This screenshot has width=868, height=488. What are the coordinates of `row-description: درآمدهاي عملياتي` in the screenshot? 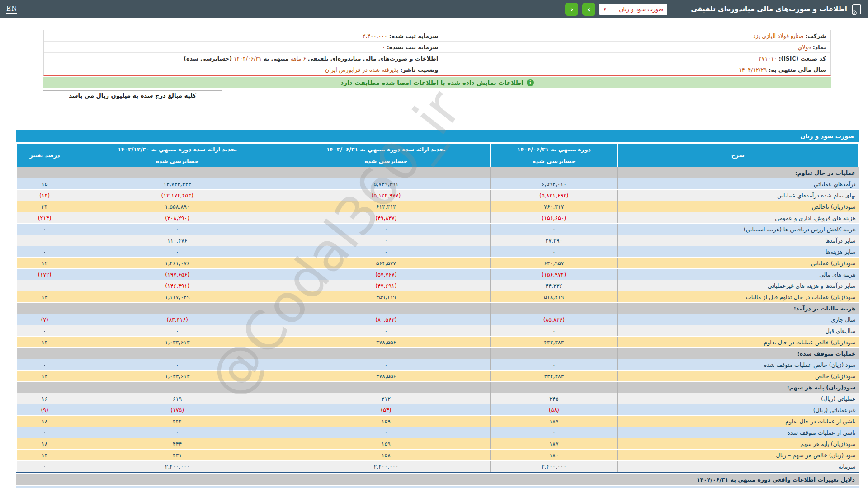 It's located at (738, 184).